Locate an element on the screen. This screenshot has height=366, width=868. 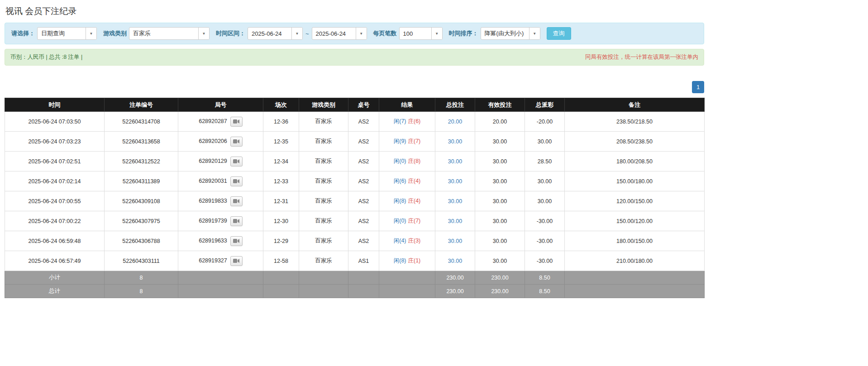
filter-bar: 请选择： 日期查询 ▼ 游戏类别 百家乐 ▼ 时间区间： 2025-06-24 … is located at coordinates (354, 33).